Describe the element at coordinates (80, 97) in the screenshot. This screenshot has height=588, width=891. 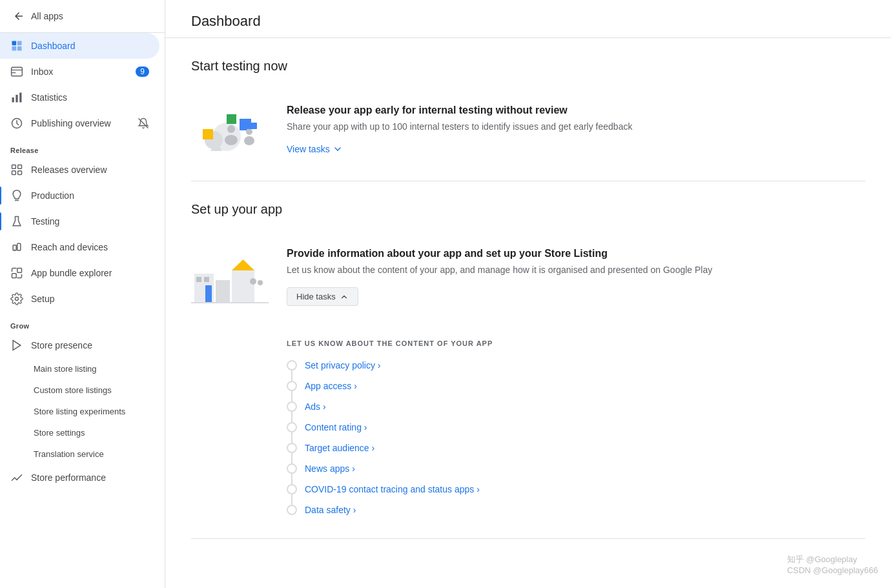
I see `sidebar-item-statistics: Statistics` at that location.